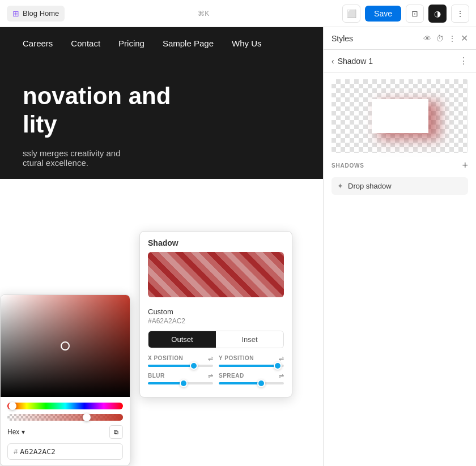 This screenshot has width=476, height=466. Describe the element at coordinates (248, 366) in the screenshot. I see `y-position-fill` at that location.